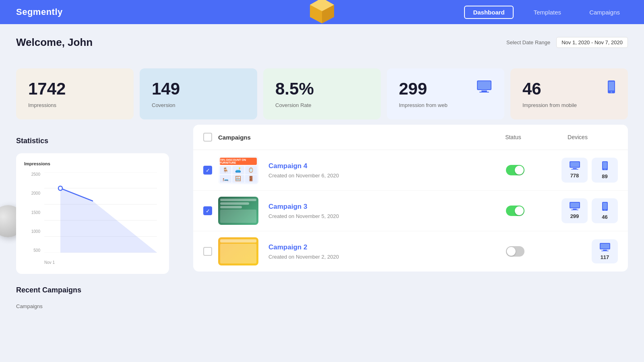 Image resolution: width=644 pixels, height=362 pixels. Describe the element at coordinates (75, 94) in the screenshot. I see `stat-card-impressions: 1742 Impressions` at that location.